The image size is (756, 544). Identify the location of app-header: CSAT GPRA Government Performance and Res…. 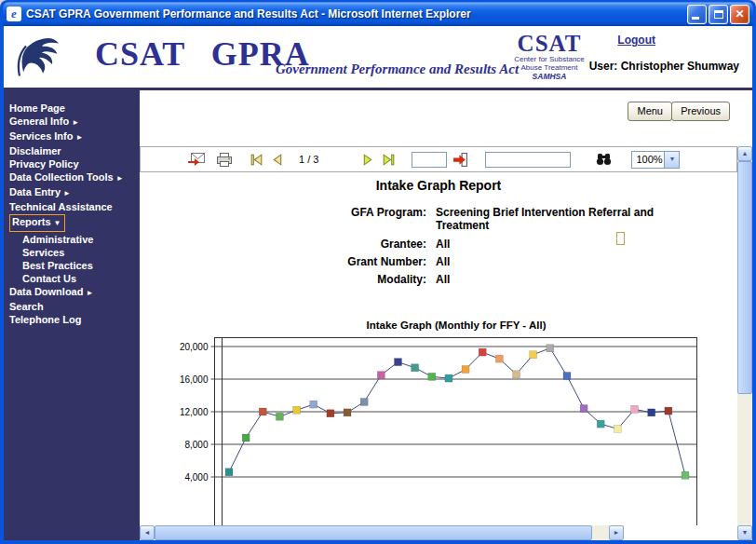
(378, 58).